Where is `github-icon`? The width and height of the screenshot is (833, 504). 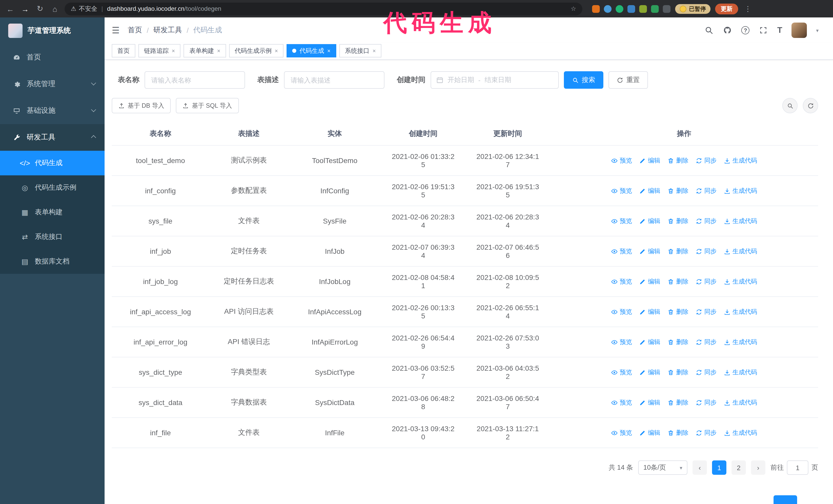 github-icon is located at coordinates (728, 30).